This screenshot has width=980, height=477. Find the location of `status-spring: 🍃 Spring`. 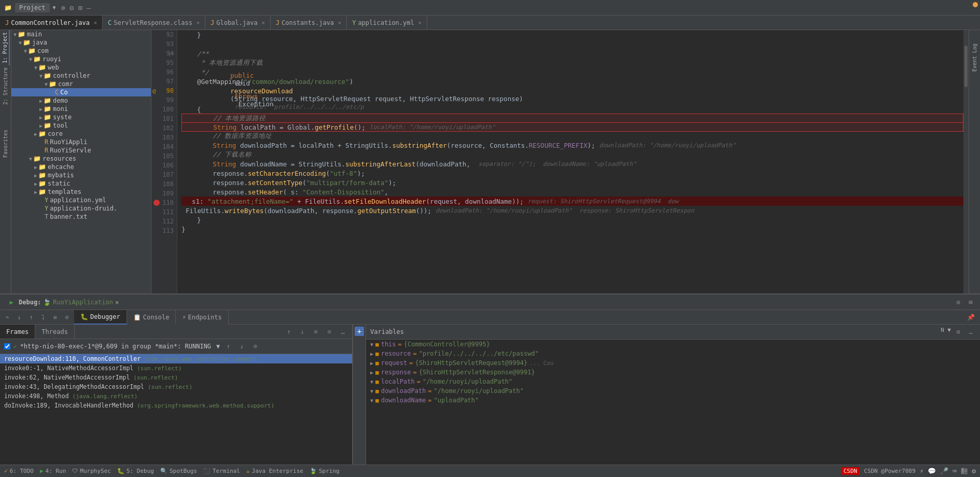

status-spring: 🍃 Spring is located at coordinates (325, 471).